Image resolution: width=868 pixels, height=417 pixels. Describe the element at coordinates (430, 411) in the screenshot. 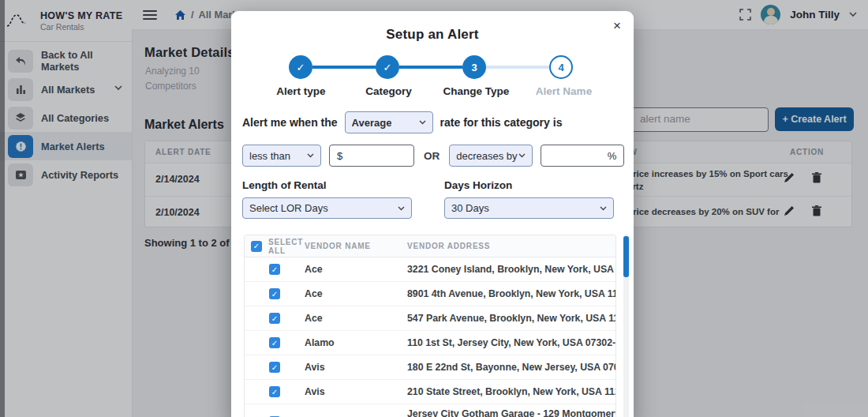

I see `vendor-row: ✓ Jersey City Gotham Garage - 129 Montgo…` at that location.